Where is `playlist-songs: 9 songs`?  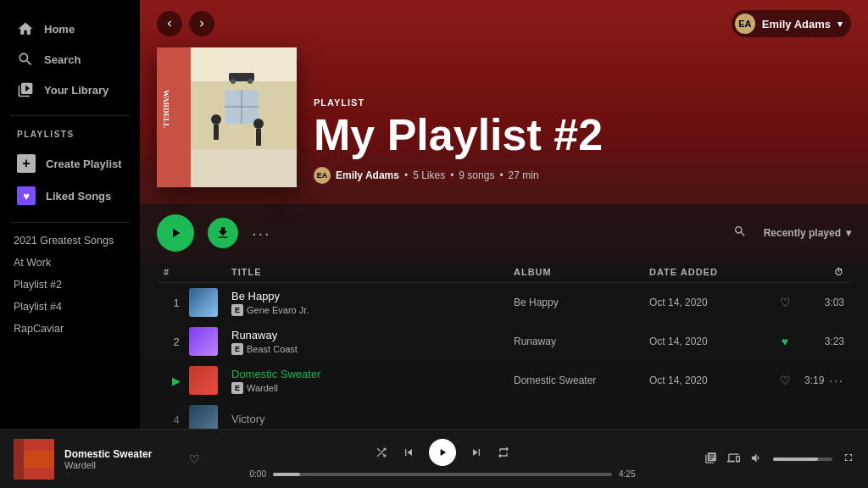
playlist-songs: 9 songs is located at coordinates (476, 175).